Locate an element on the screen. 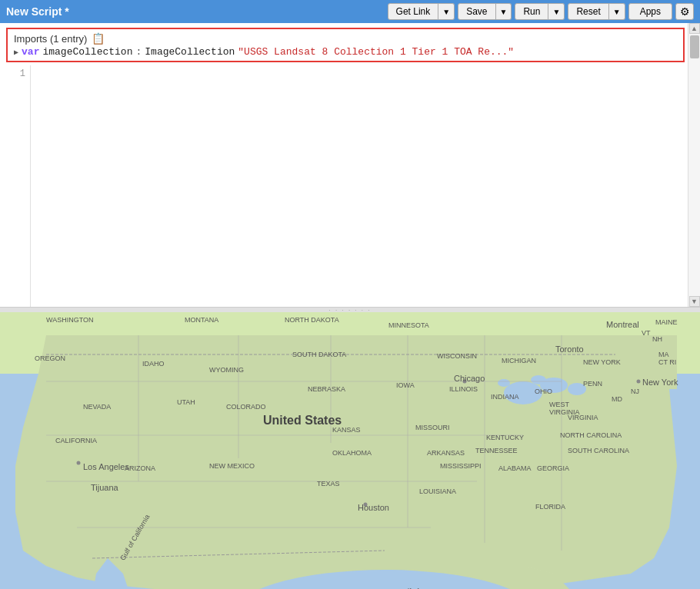  save-button: Save is located at coordinates (477, 12).